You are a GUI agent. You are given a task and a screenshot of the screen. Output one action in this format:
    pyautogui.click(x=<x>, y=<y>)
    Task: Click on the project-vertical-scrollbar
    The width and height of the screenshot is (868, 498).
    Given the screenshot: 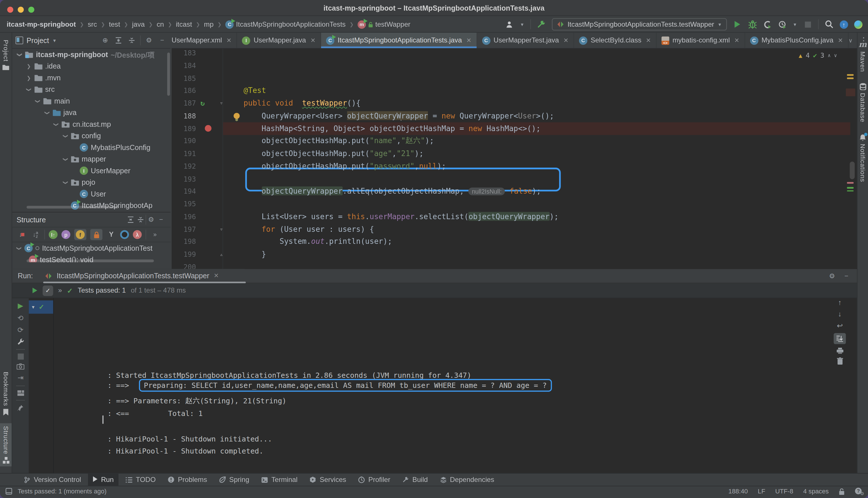 What is the action you would take?
    pyautogui.click(x=168, y=74)
    